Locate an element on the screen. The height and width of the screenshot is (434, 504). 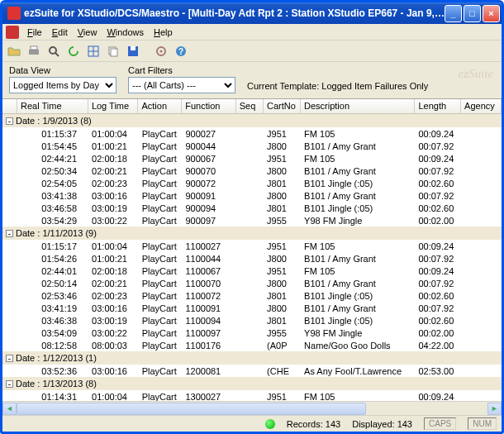
table-row: 01:54:2601:00:21PlayCart1100044J800B101 … is located at coordinates (252, 258).